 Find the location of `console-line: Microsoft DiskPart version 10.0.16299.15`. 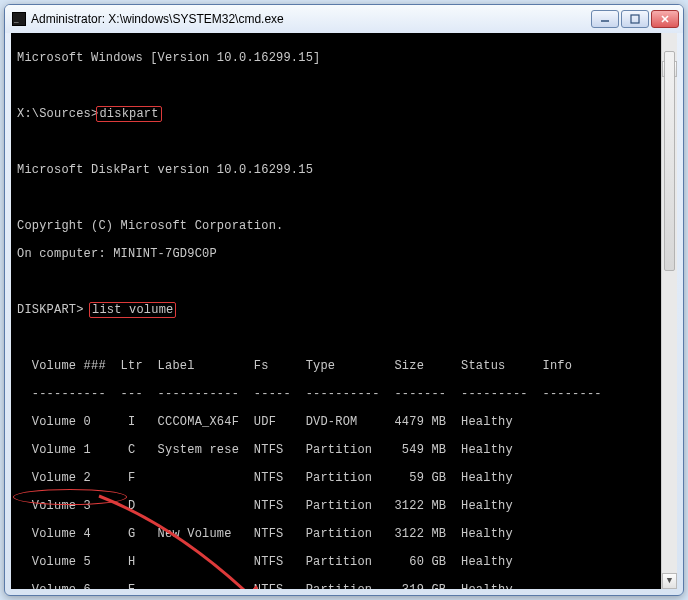

console-line: Microsoft DiskPart version 10.0.16299.15 is located at coordinates (344, 170).